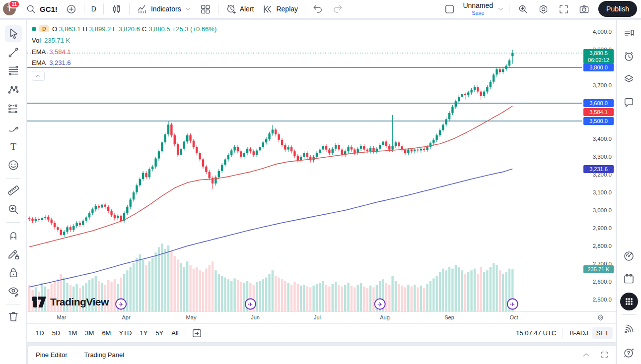  What do you see at coordinates (159, 333) in the screenshot?
I see `range-button-5Y: 5Y` at bounding box center [159, 333].